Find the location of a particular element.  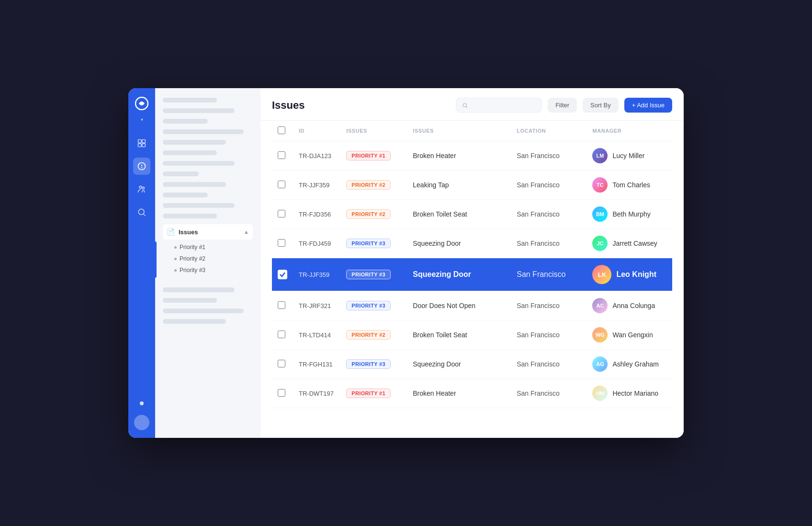

app-logo is located at coordinates (142, 103).